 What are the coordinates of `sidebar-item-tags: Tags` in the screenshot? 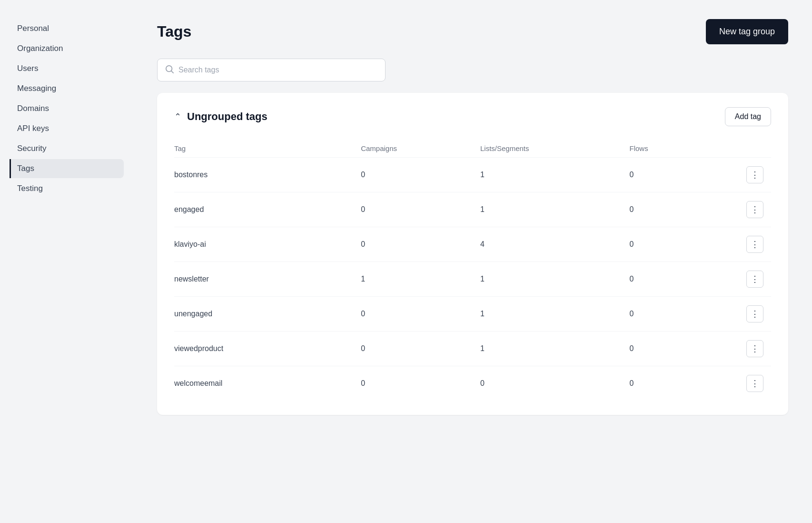 It's located at (67, 169).